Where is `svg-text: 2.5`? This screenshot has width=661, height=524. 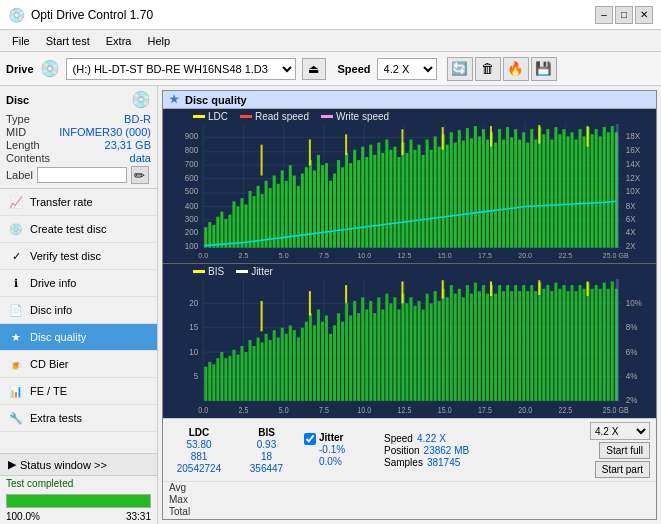
svg-text: 2.5 is located at coordinates (244, 409).